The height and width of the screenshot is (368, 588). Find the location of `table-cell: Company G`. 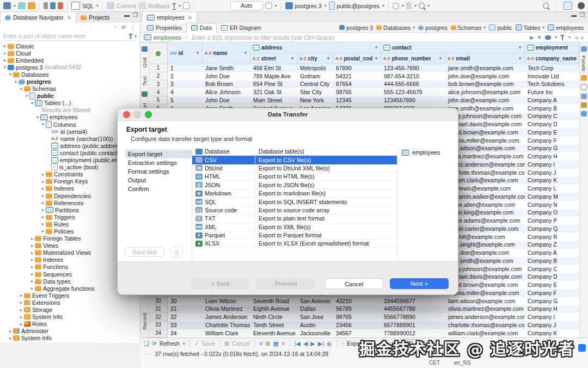

table-cell: Company G is located at coordinates (552, 302).